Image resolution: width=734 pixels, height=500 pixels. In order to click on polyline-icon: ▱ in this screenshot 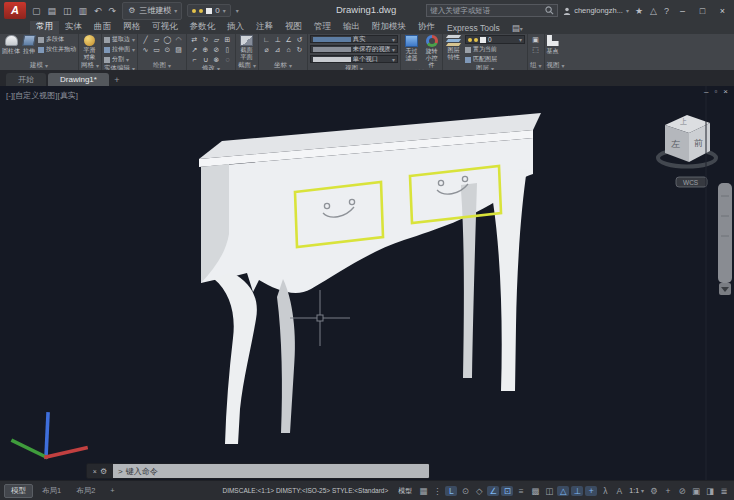, I will do `click(156, 40)`.